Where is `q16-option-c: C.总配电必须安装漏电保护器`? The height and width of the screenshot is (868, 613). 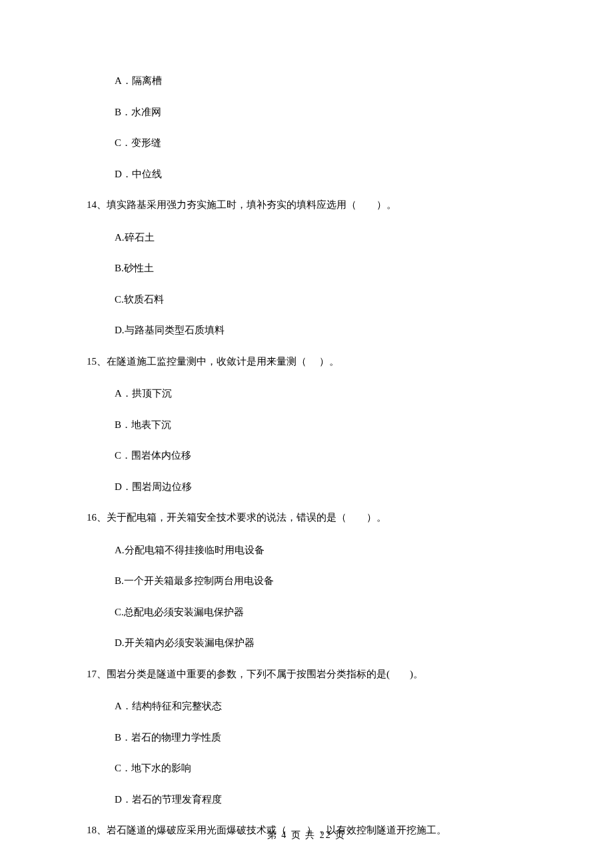
q16-option-c: C.总配电必须安装漏电保护器 is located at coordinates (306, 612).